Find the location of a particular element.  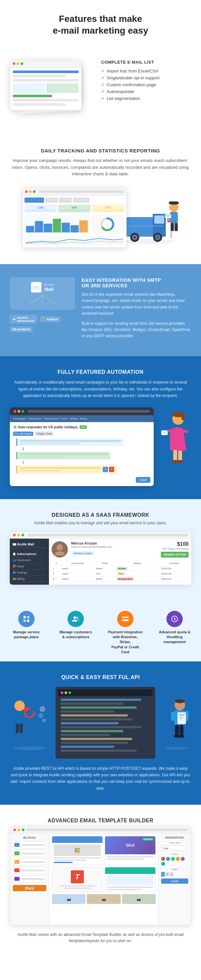

template-title: ADVANCED EMAIL TEMPLATE BUILDER is located at coordinates (100, 821).